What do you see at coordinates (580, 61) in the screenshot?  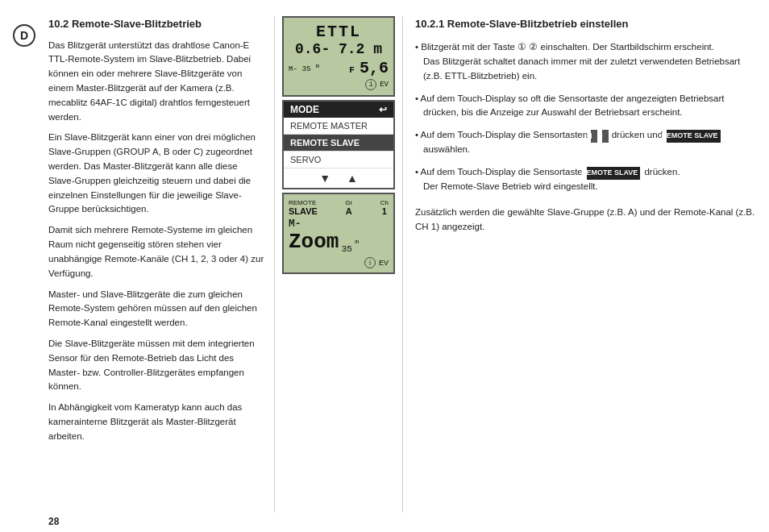 I see `instruction-1-text: Blitzgerät mit der Taste ① ② einschalten…` at bounding box center [580, 61].